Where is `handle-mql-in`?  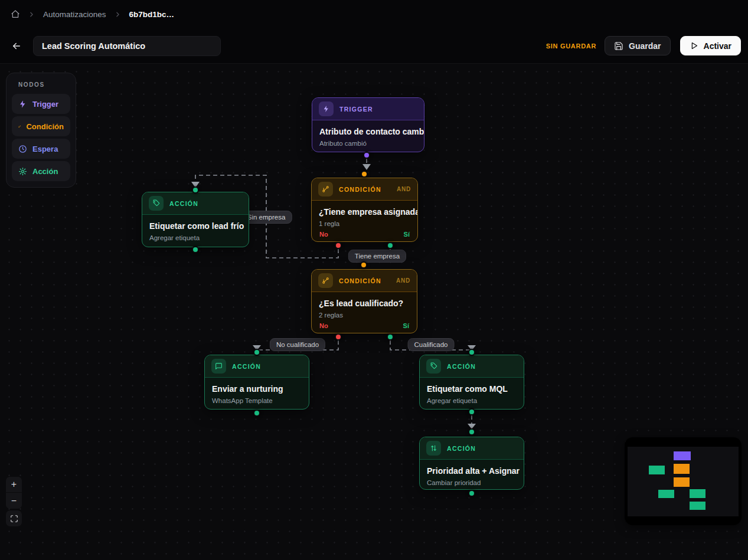 handle-mql-in is located at coordinates (472, 352).